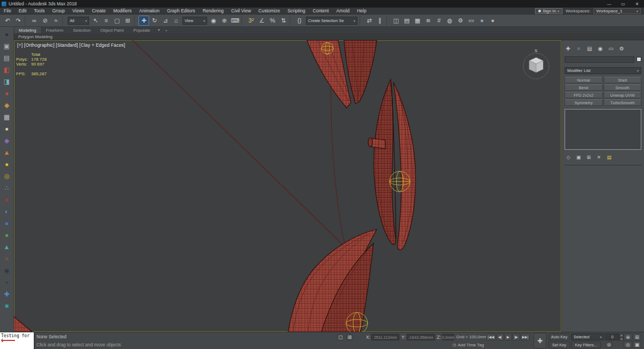 The width and height of the screenshot is (644, 349). What do you see at coordinates (392, 164) in the screenshot?
I see `model-chain-link` at bounding box center [392, 164].